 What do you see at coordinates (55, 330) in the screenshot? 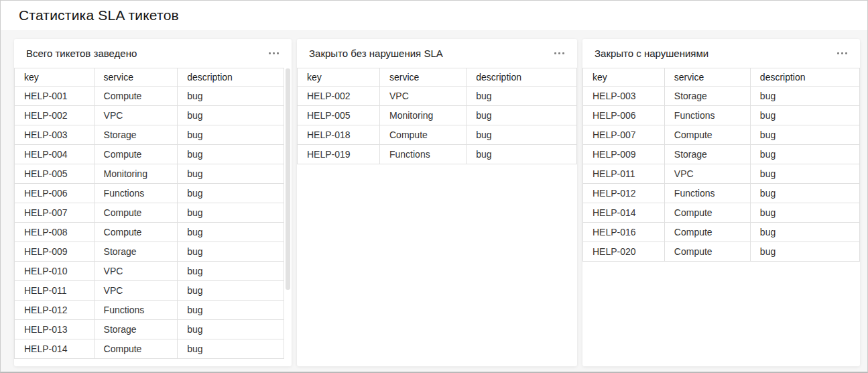
I see `cell-key: HELP-013` at bounding box center [55, 330].